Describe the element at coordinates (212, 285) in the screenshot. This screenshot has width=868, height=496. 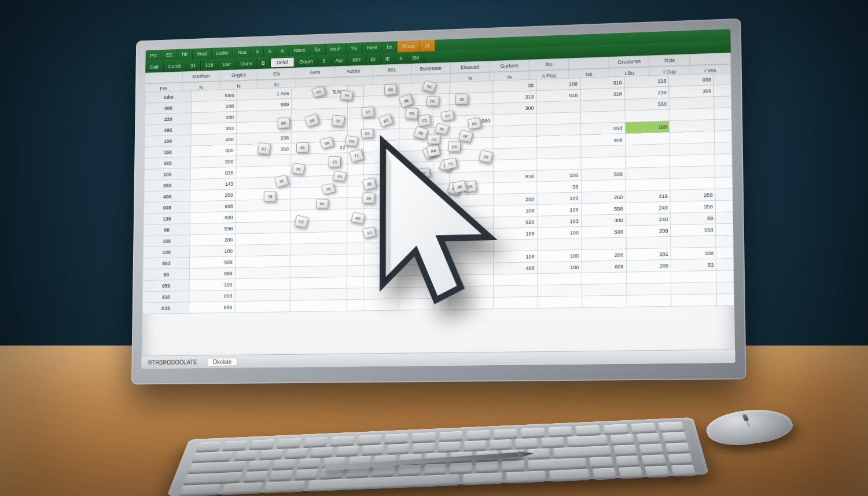
I see `cell: 100` at that location.